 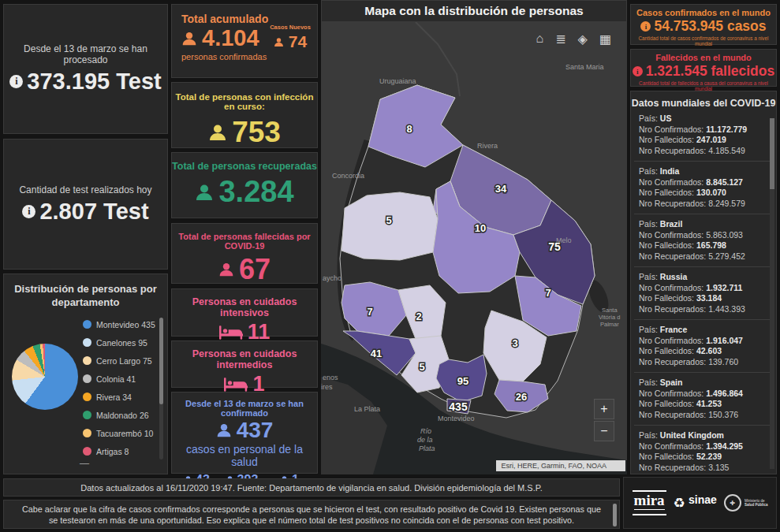 I want to click on new-cases-label: Casos Nuevos, so click(x=290, y=27).